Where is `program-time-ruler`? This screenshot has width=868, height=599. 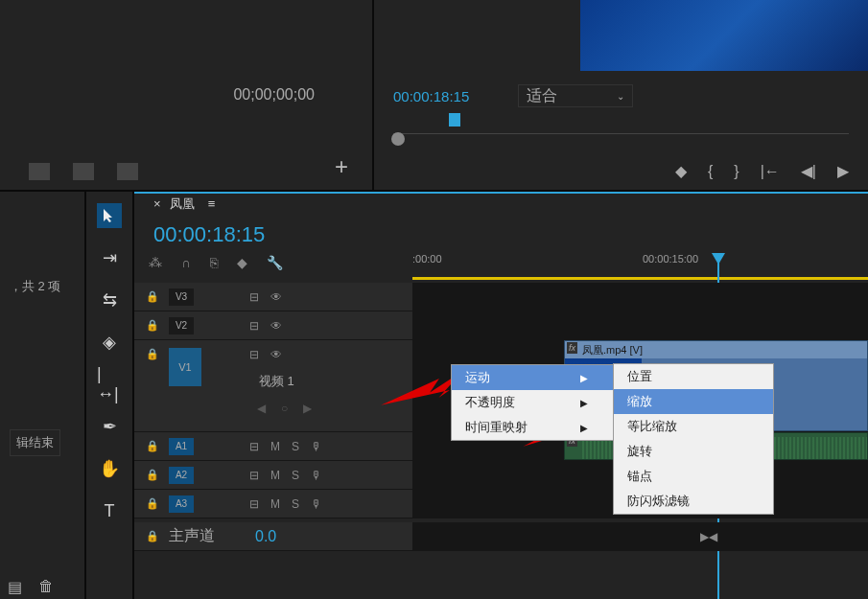 program-time-ruler is located at coordinates (622, 125).